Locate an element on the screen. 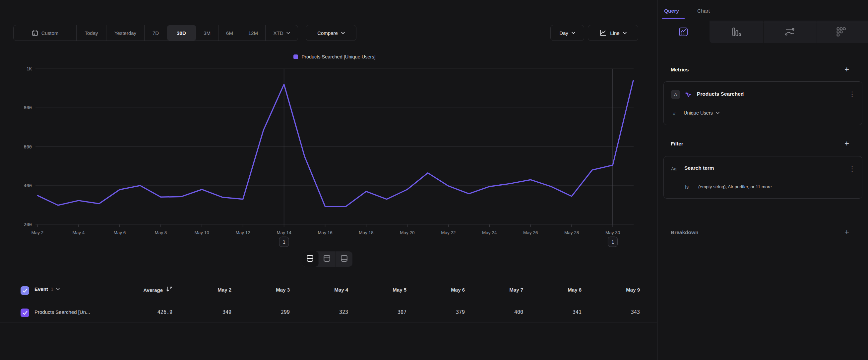  insights-icon is located at coordinates (683, 32).